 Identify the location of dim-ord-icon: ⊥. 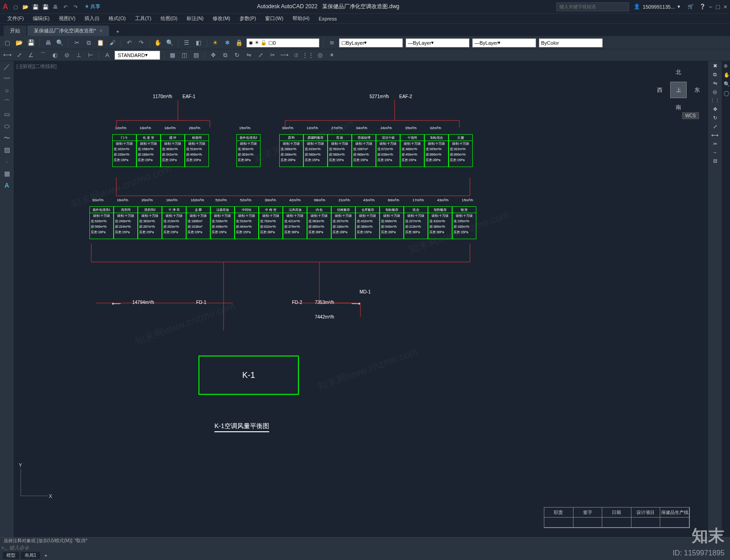
(78, 55).